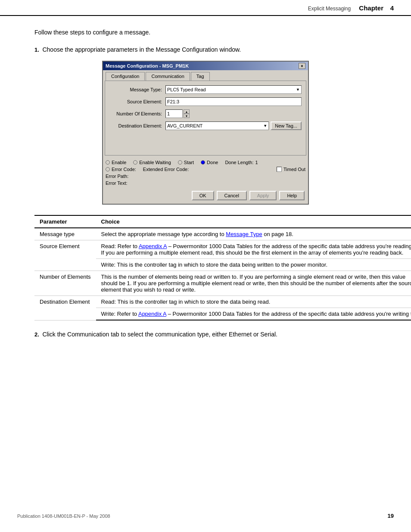  Describe the element at coordinates (279, 169) in the screenshot. I see `timed-out-checkbox` at that location.